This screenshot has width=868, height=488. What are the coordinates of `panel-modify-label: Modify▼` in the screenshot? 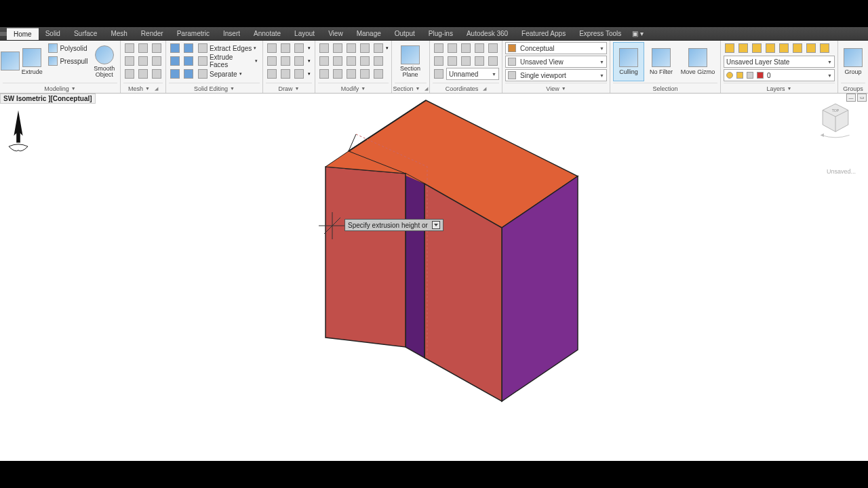 It's located at (353, 88).